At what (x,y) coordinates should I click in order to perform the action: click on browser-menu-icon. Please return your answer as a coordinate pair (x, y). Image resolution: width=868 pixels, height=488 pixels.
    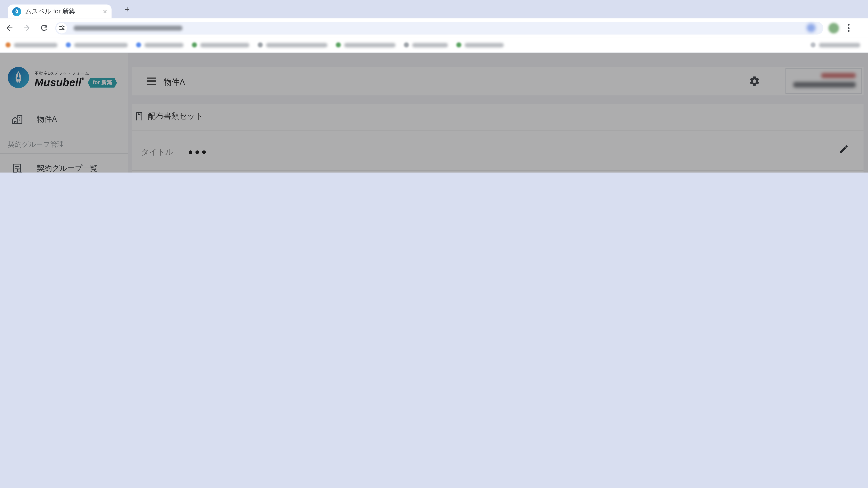
    Looking at the image, I should click on (848, 28).